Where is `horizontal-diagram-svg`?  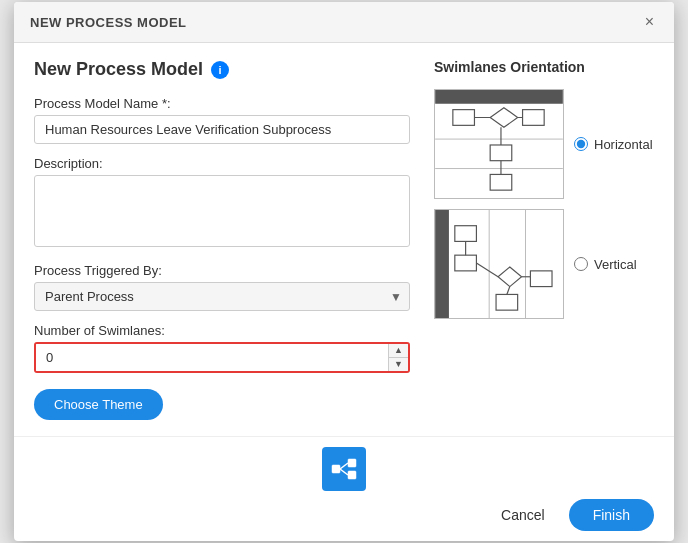 horizontal-diagram-svg is located at coordinates (499, 144).